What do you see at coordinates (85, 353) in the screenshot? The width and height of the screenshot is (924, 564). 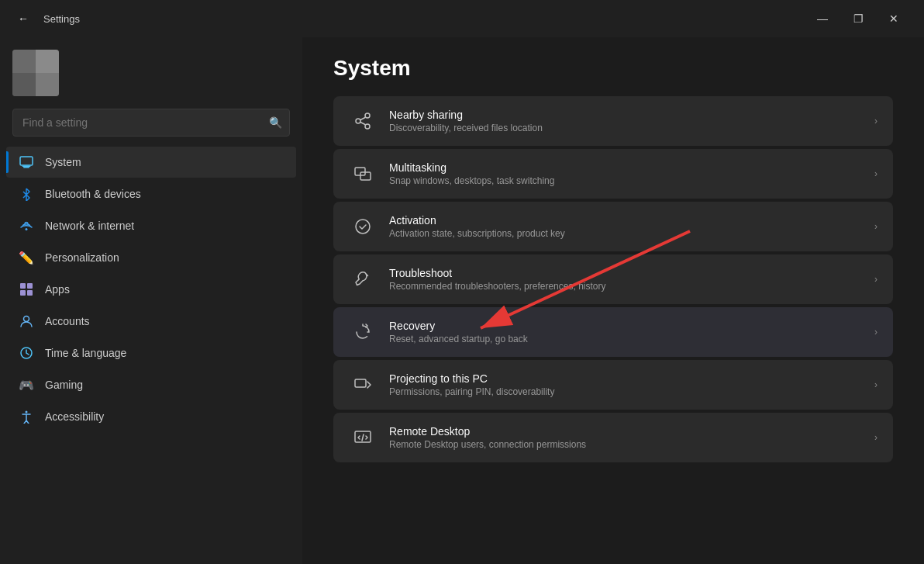 I see `sidebar-label-time: Time & language` at bounding box center [85, 353].